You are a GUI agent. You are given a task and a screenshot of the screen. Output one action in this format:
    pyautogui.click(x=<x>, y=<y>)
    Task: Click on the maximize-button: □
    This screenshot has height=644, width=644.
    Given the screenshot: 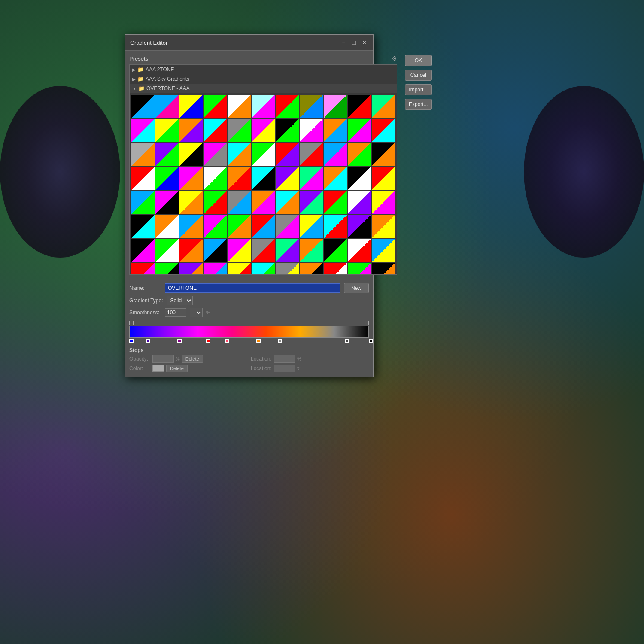 What is the action you would take?
    pyautogui.click(x=354, y=43)
    